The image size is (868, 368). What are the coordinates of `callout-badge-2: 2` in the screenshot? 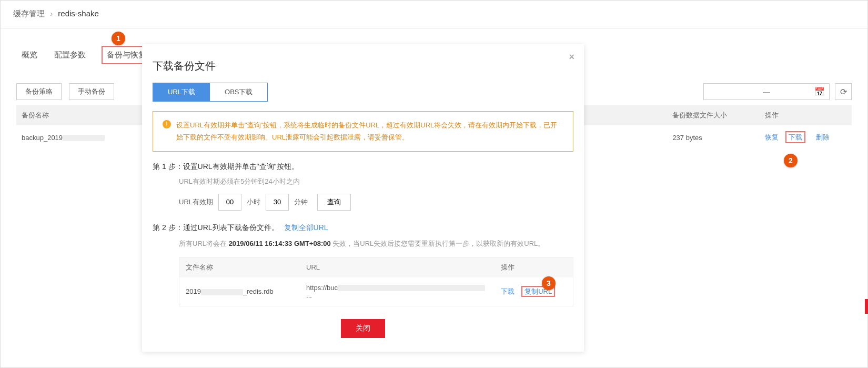 It's located at (791, 161).